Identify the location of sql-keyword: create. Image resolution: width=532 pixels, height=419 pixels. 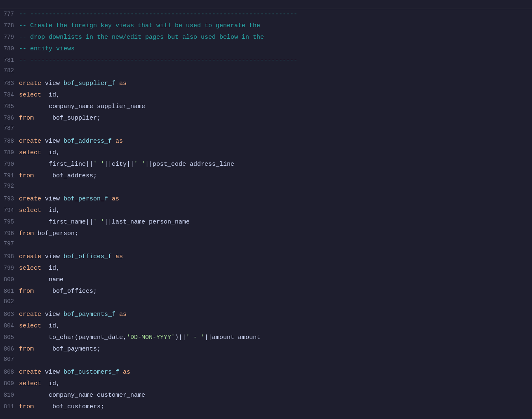
(30, 314).